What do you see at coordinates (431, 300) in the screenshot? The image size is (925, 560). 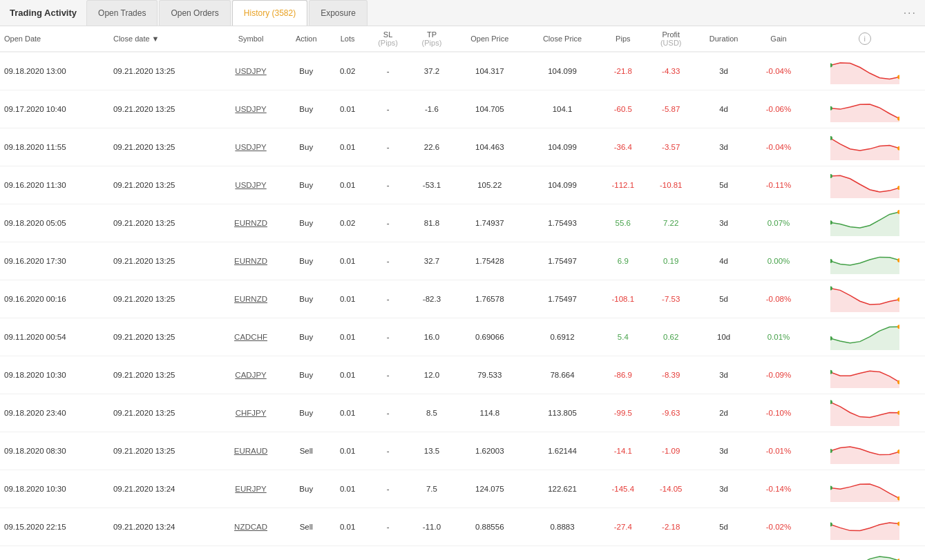 I see `cell-tp: -82.3` at bounding box center [431, 300].